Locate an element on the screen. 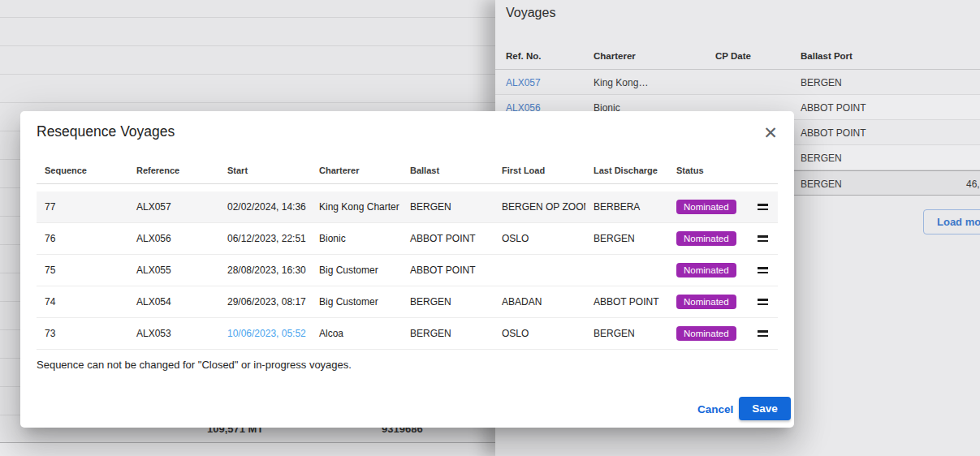  first-load-cell: BERGEN OP ZOOM is located at coordinates (539, 207).